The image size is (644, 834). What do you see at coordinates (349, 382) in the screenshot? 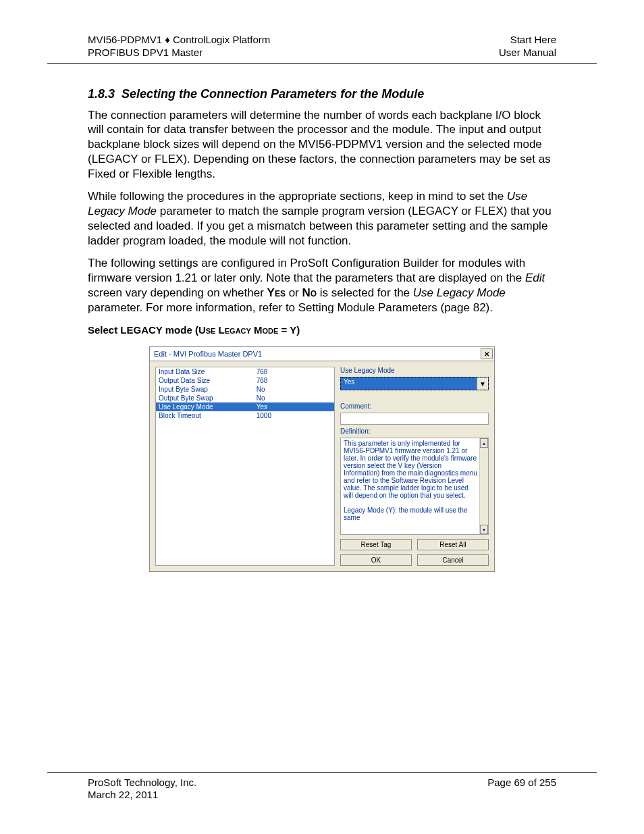
I see `dropdown-value: Yes` at bounding box center [349, 382].